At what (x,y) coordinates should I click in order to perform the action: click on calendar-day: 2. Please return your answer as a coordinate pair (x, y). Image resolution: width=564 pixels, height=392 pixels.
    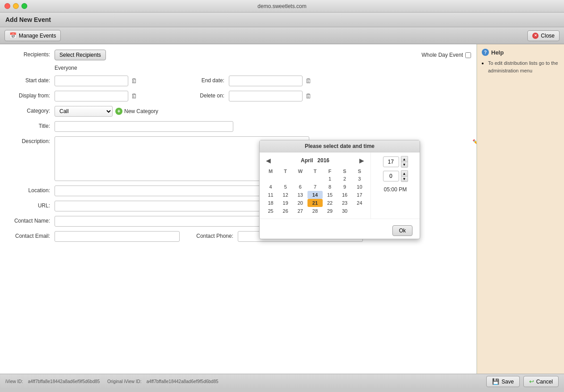
    Looking at the image, I should click on (345, 179).